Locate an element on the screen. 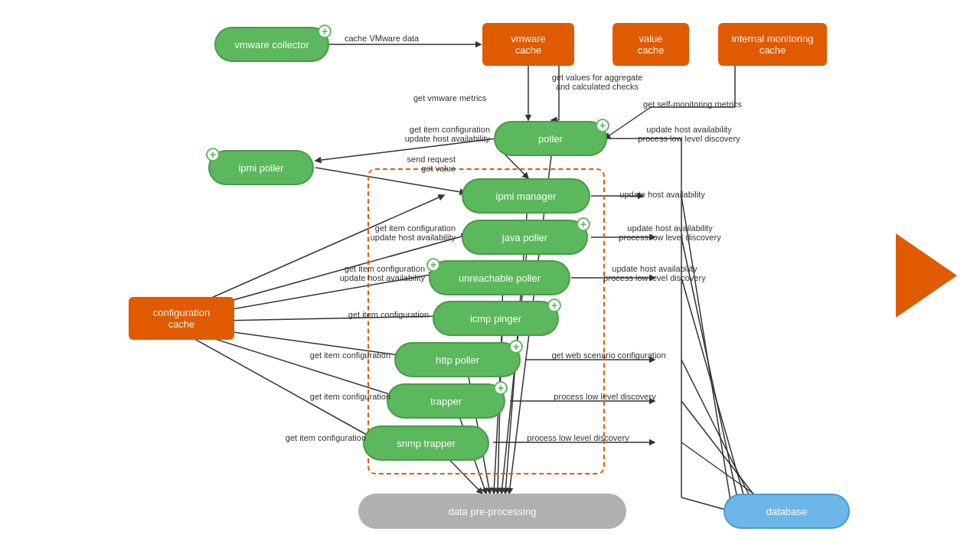  label-update-host-ipmi: update host availability is located at coordinates (662, 194).